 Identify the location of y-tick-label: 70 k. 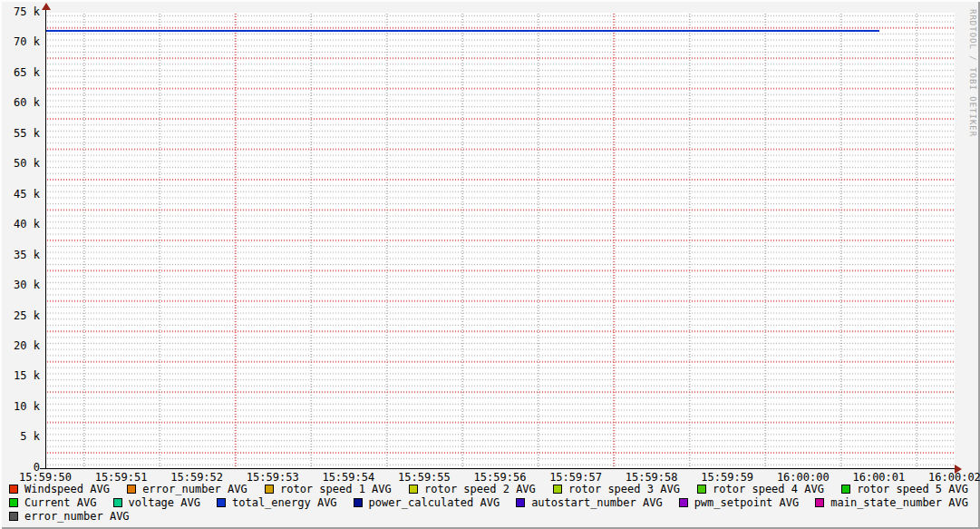
(20, 42).